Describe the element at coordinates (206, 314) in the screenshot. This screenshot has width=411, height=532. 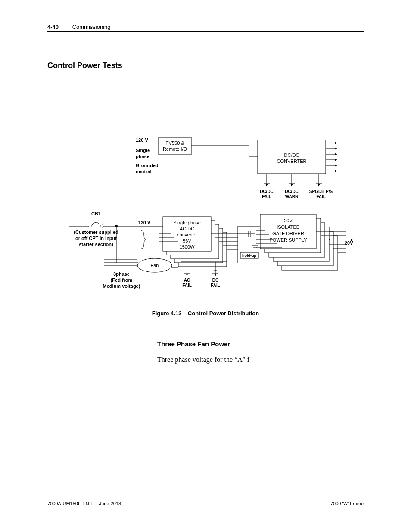
I see `figure-caption: Figure 4.13 – Control Power Distribution` at that location.